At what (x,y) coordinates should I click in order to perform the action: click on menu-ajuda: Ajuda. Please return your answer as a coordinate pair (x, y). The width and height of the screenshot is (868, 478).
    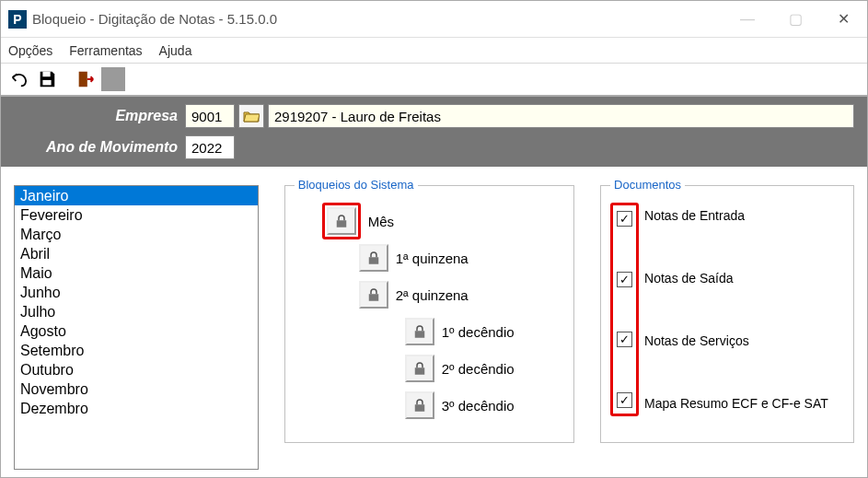
    Looking at the image, I should click on (176, 51).